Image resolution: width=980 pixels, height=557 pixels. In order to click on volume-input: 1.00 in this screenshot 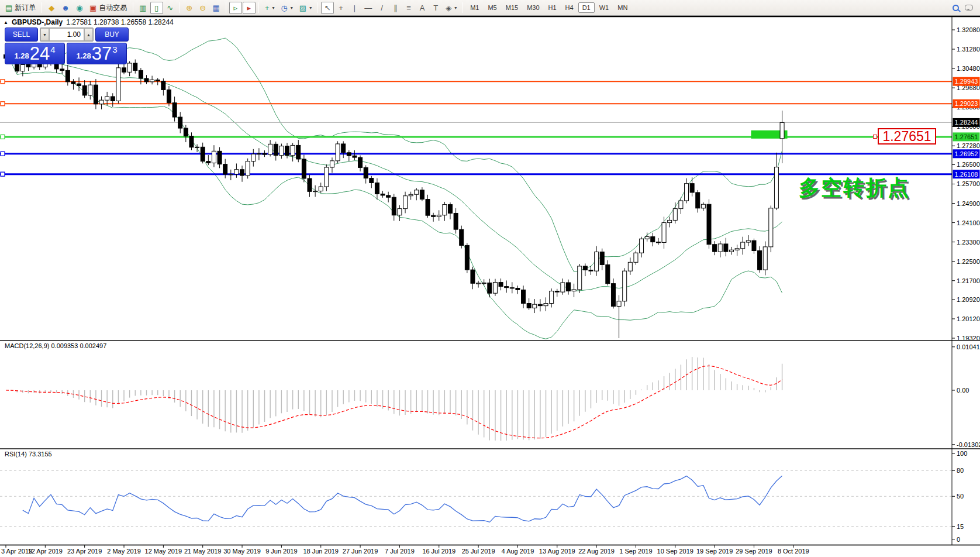, I will do `click(67, 35)`.